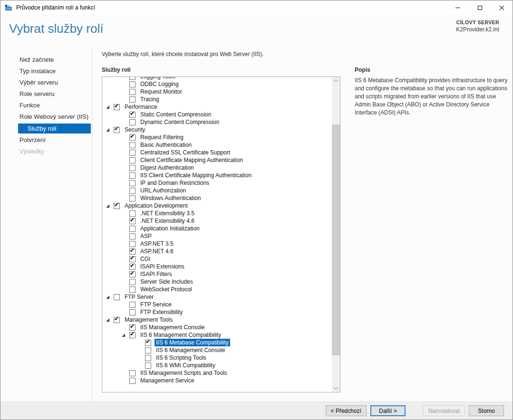 The height and width of the screenshot is (420, 513). What do you see at coordinates (46, 117) in the screenshot?
I see `sidebar-item: Role Webový server (IIS)` at bounding box center [46, 117].